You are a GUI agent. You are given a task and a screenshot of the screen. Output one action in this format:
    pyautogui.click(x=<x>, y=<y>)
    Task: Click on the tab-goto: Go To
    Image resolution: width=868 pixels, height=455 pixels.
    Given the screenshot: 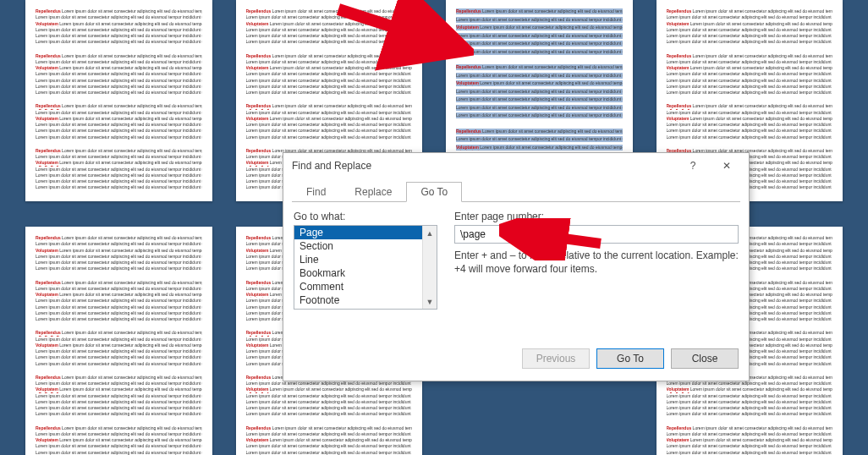 What is the action you would take?
    pyautogui.click(x=434, y=192)
    